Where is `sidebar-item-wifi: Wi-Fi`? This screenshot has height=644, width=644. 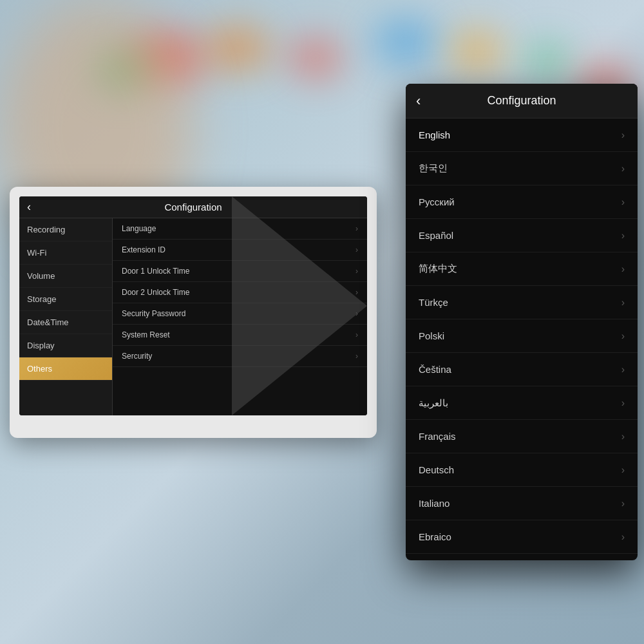
sidebar-item-wifi: Wi-Fi is located at coordinates (66, 253).